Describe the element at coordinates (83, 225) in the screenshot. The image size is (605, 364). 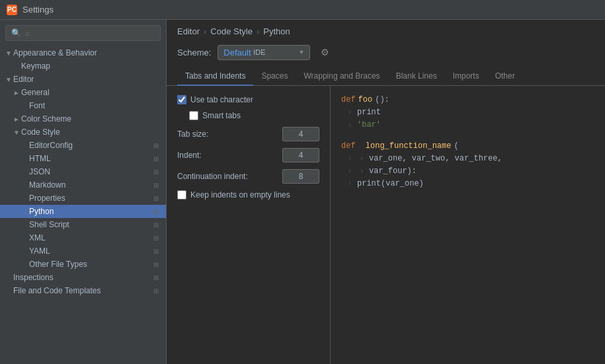
I see `sidebar-item-shellscript: Shell Script⊞` at that location.